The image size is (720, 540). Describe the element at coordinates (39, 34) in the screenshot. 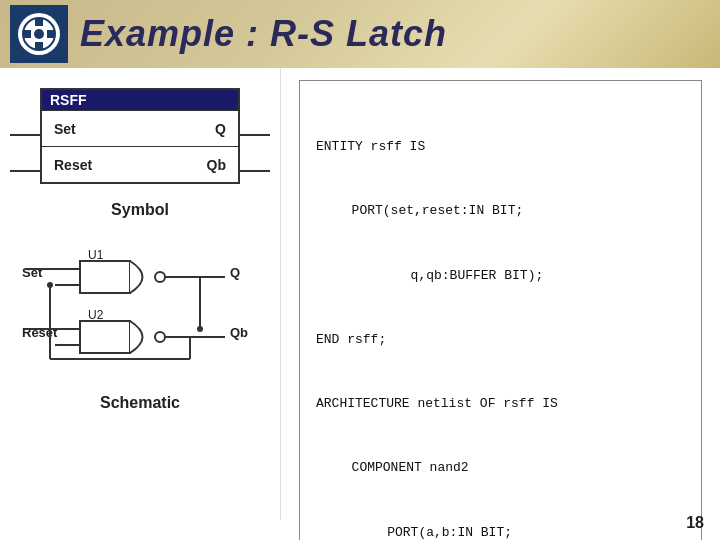

I see `logo-icon` at that location.